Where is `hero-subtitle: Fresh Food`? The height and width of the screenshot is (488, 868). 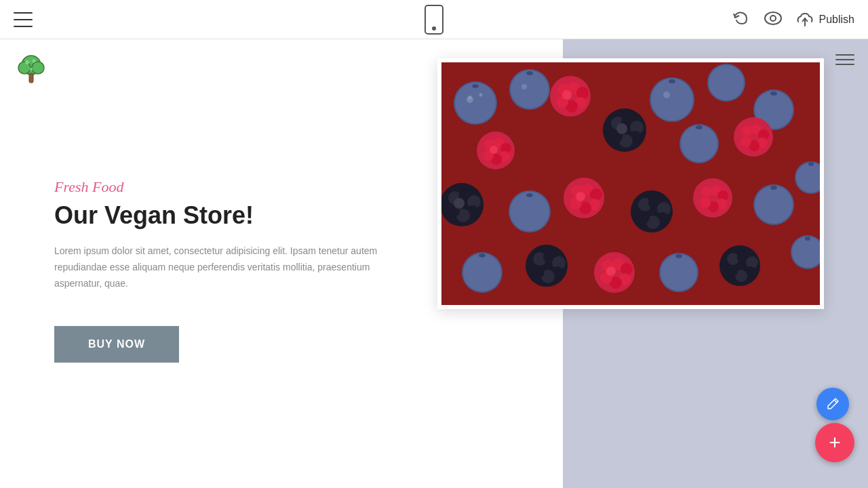
hero-subtitle: Fresh Food is located at coordinates (220, 187).